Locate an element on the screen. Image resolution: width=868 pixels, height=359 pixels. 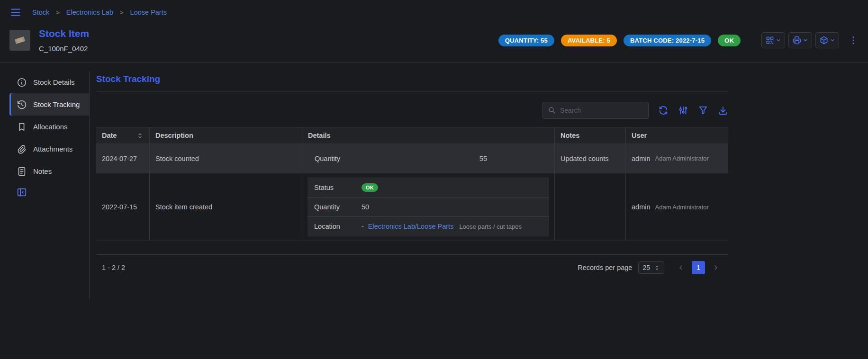
heading-divider is located at coordinates (412, 92).